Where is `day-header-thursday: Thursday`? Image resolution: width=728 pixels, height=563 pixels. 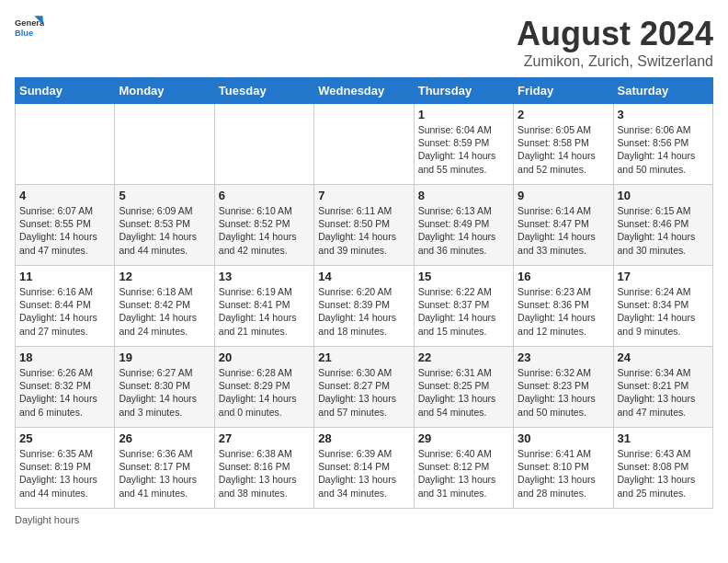 day-header-thursday: Thursday is located at coordinates (463, 91).